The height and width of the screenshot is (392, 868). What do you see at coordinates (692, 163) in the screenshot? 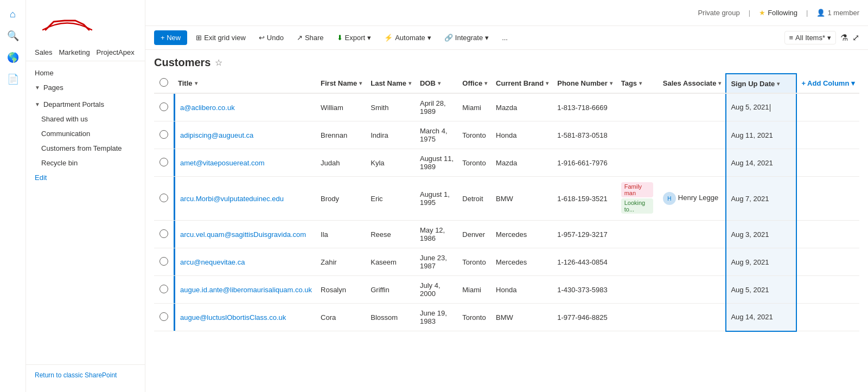
I see `associate-cell` at bounding box center [692, 163].